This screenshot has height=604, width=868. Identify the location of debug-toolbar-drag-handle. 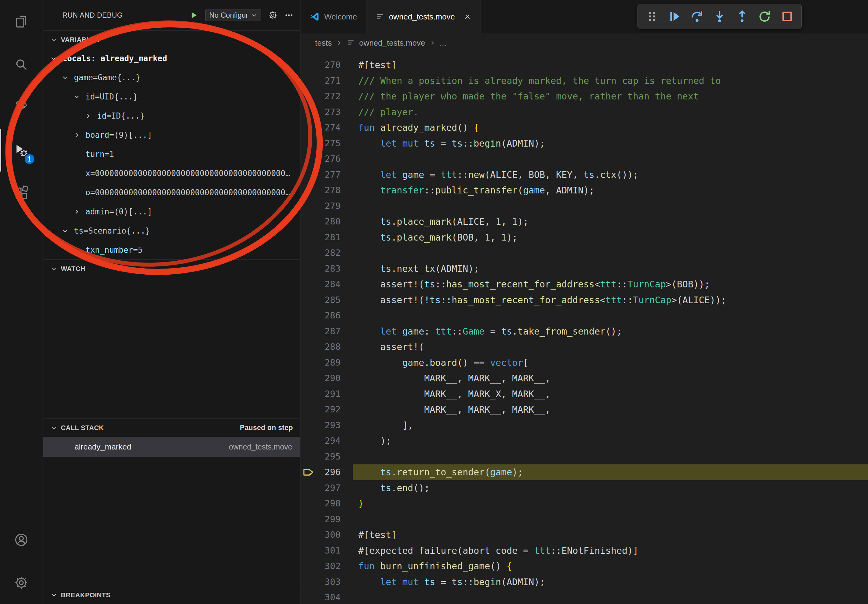
(652, 17).